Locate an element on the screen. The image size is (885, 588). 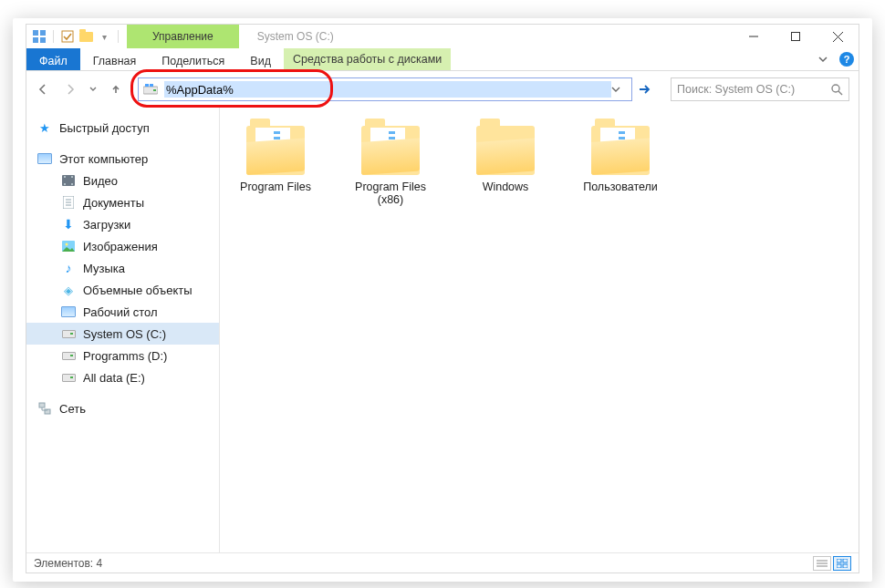
sidebar-this-pc: Этот компьютер is located at coordinates (122, 159).